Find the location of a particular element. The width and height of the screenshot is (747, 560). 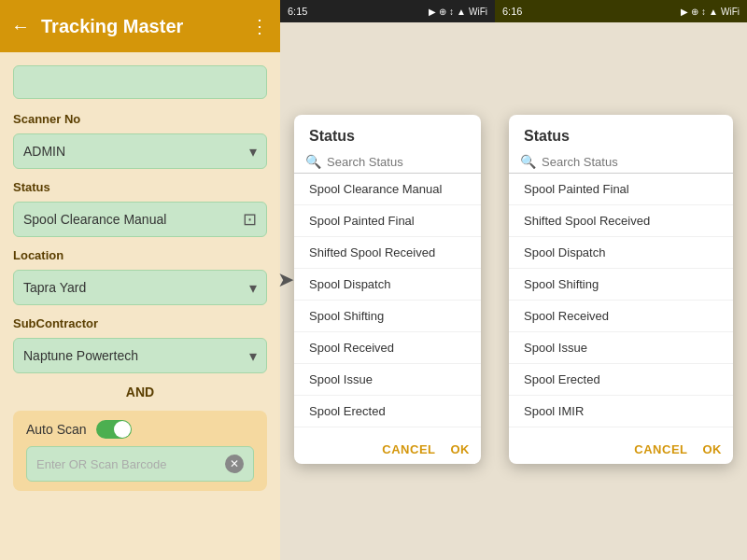

subcontractor-label: SubContractor is located at coordinates (140, 323).